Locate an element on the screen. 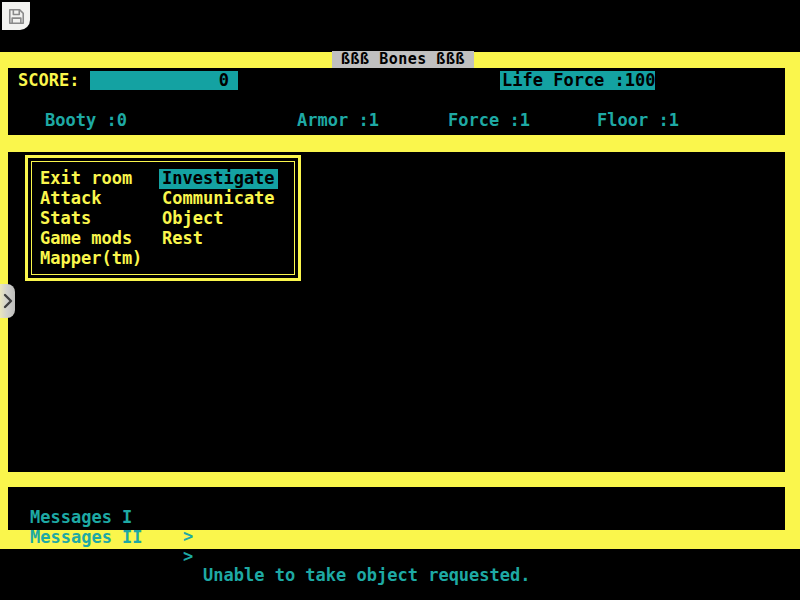  booty-stat: Booty :0 is located at coordinates (86, 120).